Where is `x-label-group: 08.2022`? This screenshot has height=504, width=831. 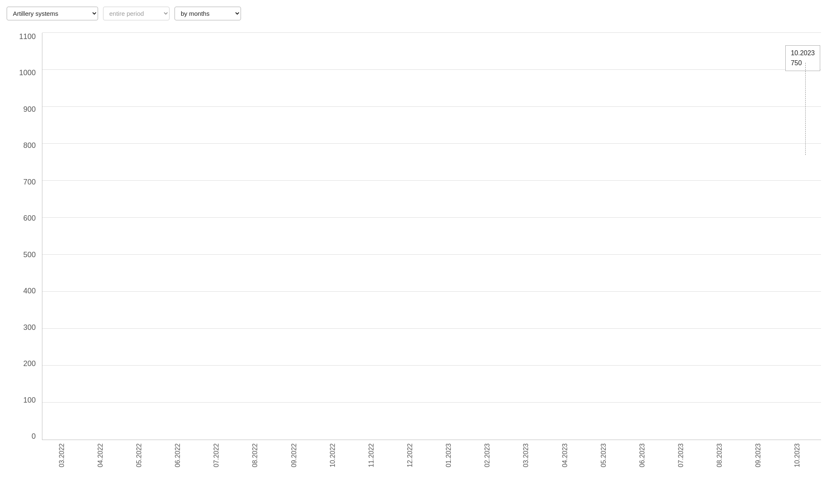
x-label-group: 08.2022 is located at coordinates (255, 457).